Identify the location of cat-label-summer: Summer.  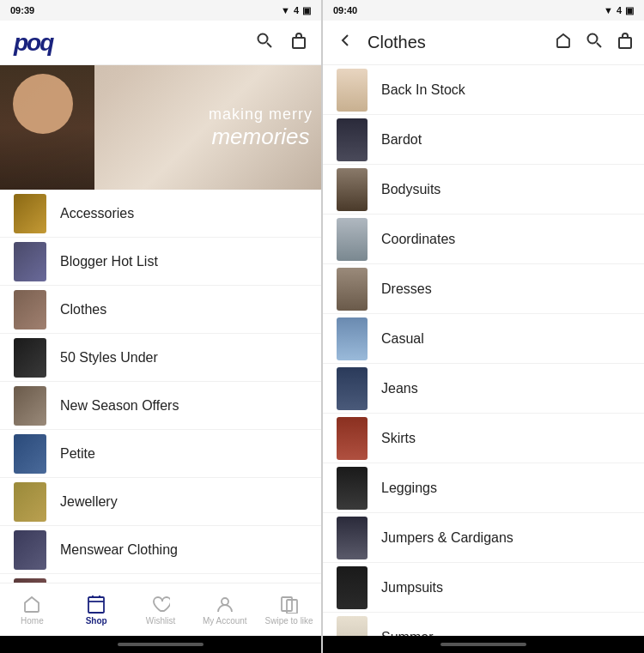
(407, 633).